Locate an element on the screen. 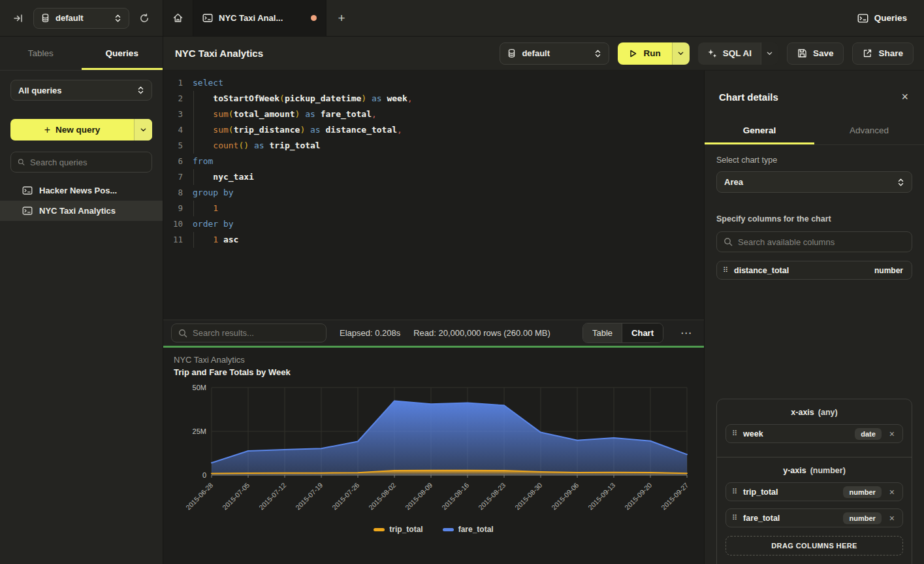 This screenshot has height=564, width=924. svg-text: 0 is located at coordinates (204, 475).